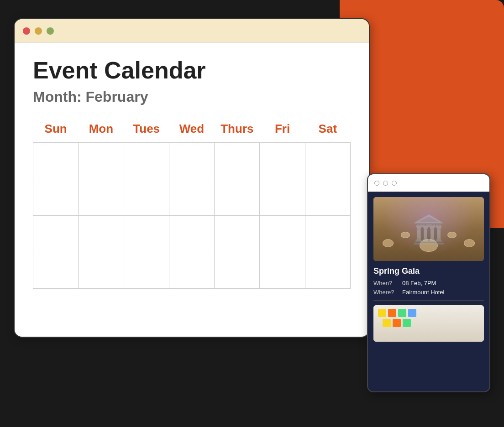 The height and width of the screenshot is (427, 504). Describe the element at coordinates (419, 283) in the screenshot. I see `when-value: 08 Feb, 7PM` at that location.